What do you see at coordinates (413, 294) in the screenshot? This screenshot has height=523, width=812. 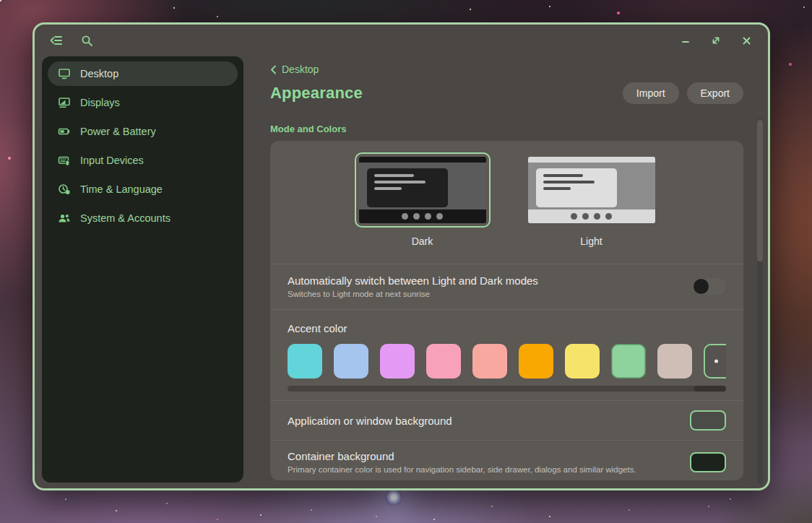 I see `auto-switch-subtitle: Switches to Light mode at next sunrise` at bounding box center [413, 294].